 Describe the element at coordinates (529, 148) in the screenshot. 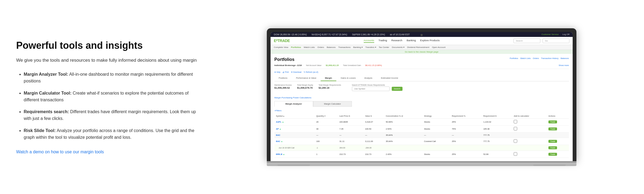

I see `td-add-calc-sub` at that location.